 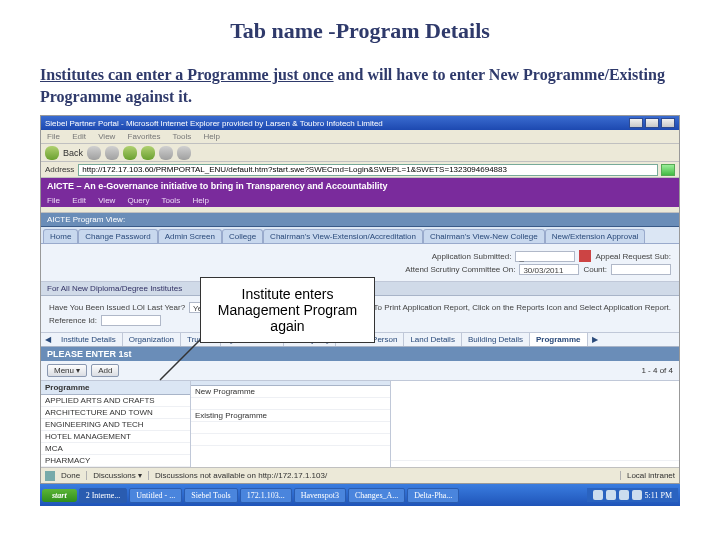 I want to click on print-hint: To Print Application Report, Click on th…, so click(x=523, y=308).